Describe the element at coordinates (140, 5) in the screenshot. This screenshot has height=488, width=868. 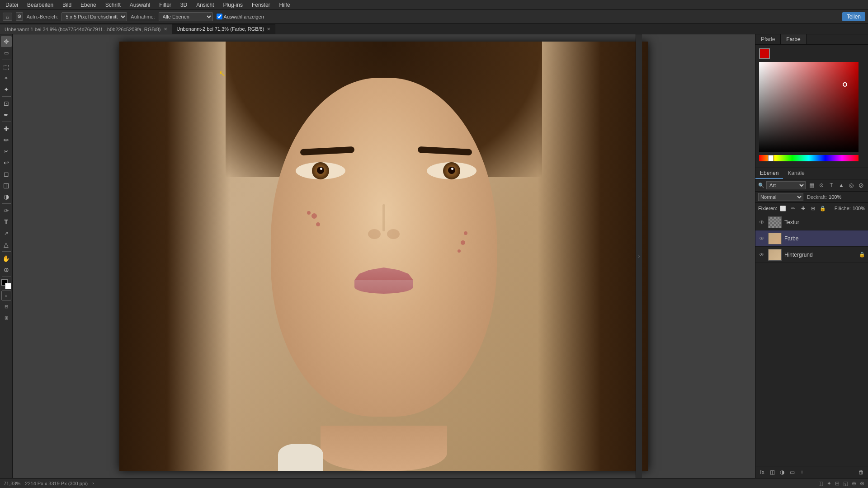
I see `menu-auswahl: Auswahl` at that location.